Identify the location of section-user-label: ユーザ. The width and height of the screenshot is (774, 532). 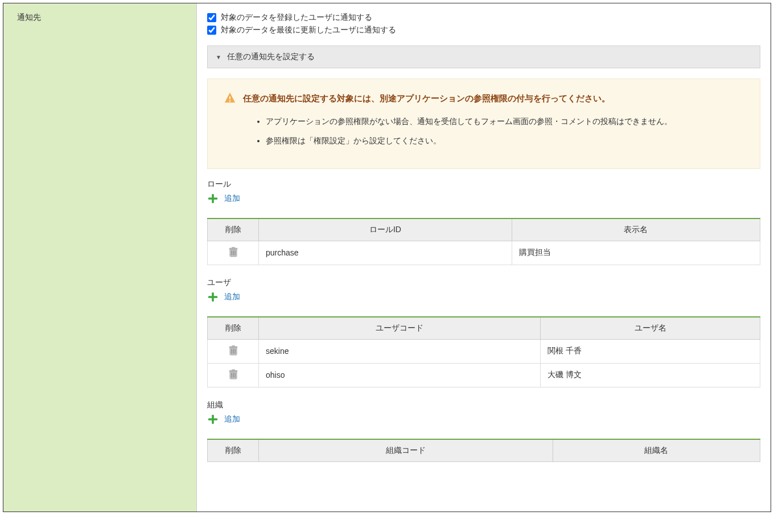
(484, 283).